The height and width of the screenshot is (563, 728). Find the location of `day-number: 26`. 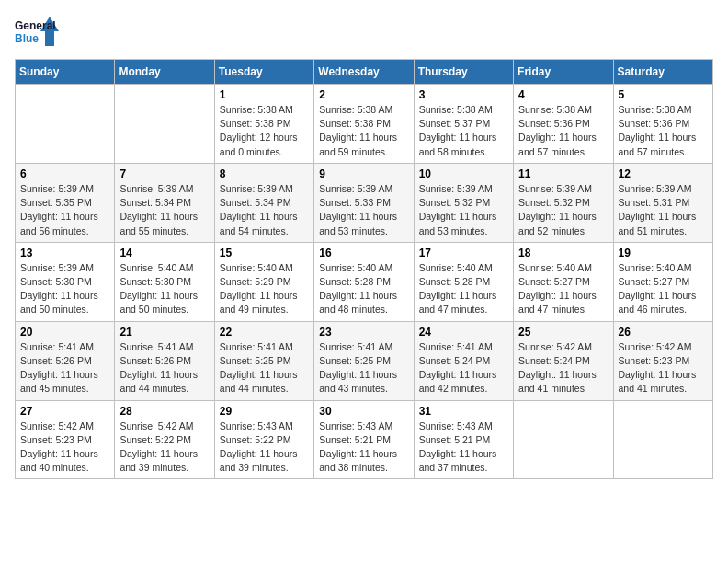

day-number: 26 is located at coordinates (664, 332).